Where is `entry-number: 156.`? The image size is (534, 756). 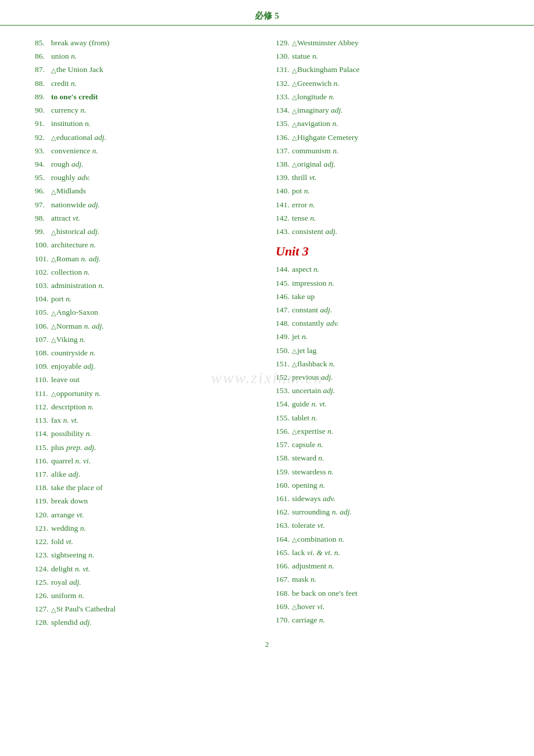 entry-number: 156. is located at coordinates (284, 431).